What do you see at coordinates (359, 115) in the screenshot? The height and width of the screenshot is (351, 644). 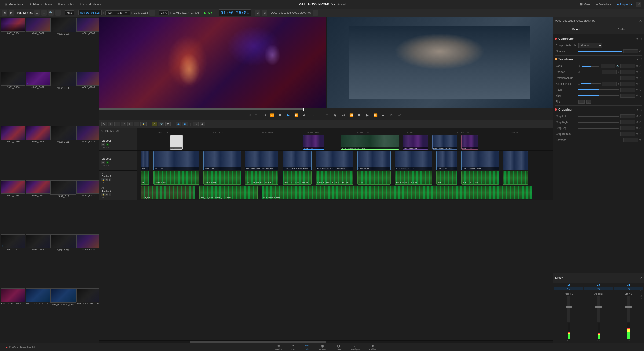 I see `pgm-stop-btn: ⏹` at bounding box center [359, 115].